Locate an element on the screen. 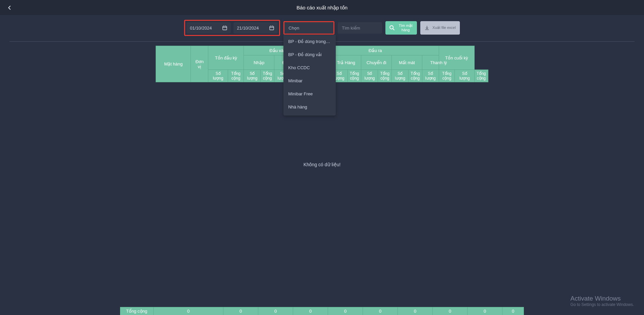  date-from-input: 01/10/2024 is located at coordinates (209, 28).